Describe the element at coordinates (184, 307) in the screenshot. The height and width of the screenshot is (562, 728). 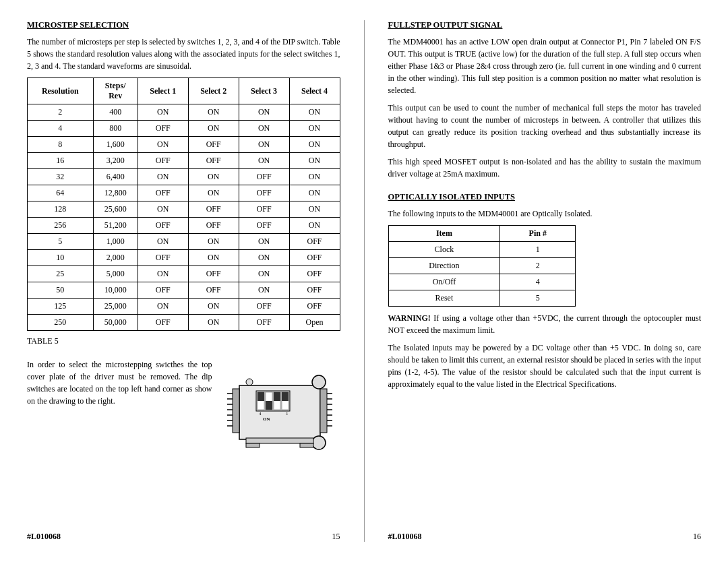
I see `table-row: 12525,000ONONOFFOFF` at that location.